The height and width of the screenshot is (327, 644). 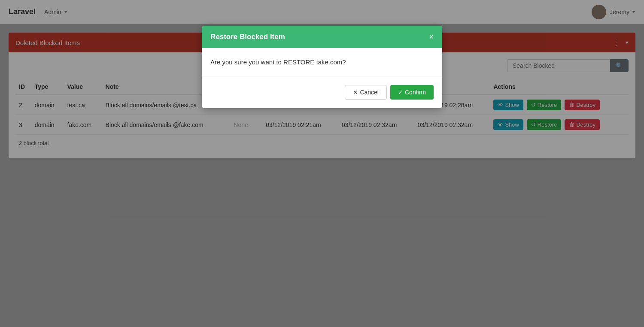 What do you see at coordinates (322, 76) in the screenshot?
I see `modal-divider` at bounding box center [322, 76].